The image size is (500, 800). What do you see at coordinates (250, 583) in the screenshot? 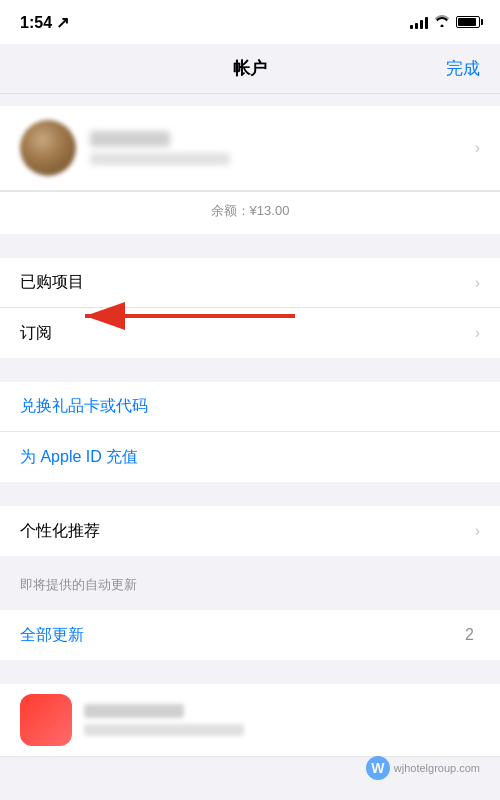
I see `upcoming-section-header: 即将提供的自动更新` at bounding box center [250, 583].